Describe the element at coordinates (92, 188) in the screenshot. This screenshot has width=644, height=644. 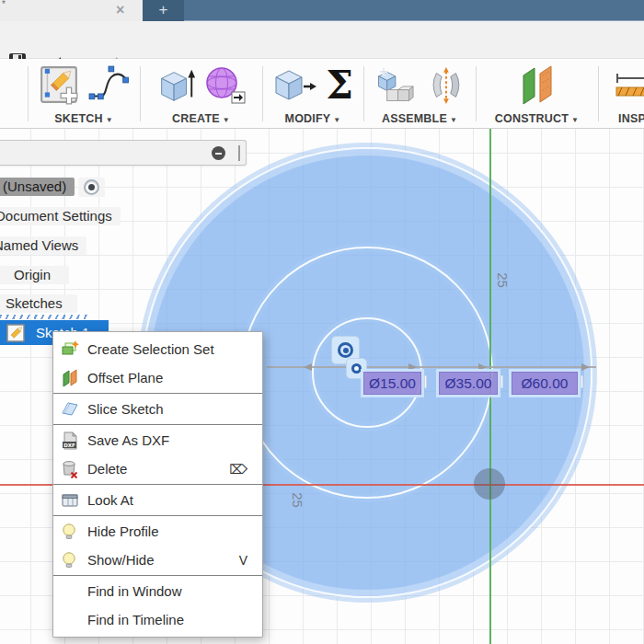
I see `visibility-radio` at that location.